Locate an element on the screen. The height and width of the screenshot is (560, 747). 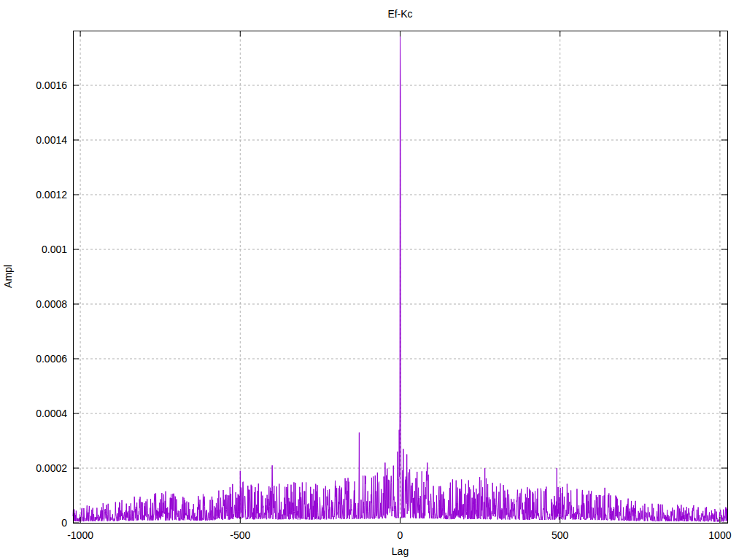
y-tick-label: 0.0008 is located at coordinates (34, 304).